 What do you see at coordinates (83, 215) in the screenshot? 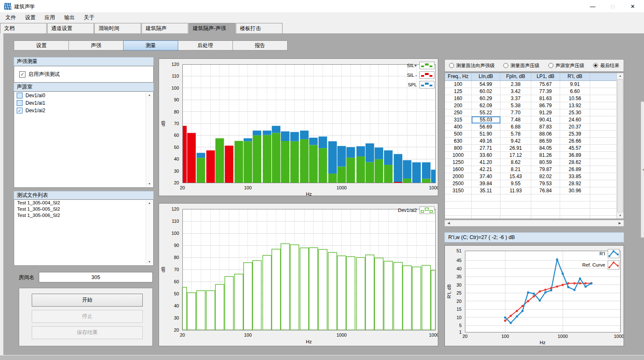
I see `test-file-item: Test 1_305-006_SI2` at bounding box center [83, 215].